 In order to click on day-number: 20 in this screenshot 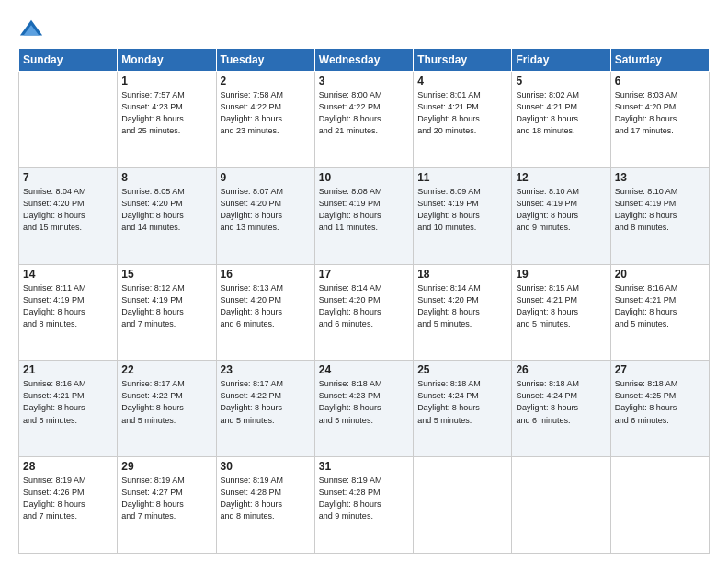, I will do `click(660, 274)`.